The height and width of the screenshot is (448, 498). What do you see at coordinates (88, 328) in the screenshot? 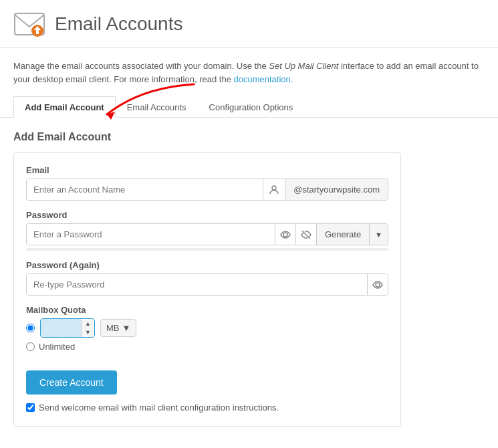
I see `quota-spinner: ▲ ▼` at bounding box center [88, 328].